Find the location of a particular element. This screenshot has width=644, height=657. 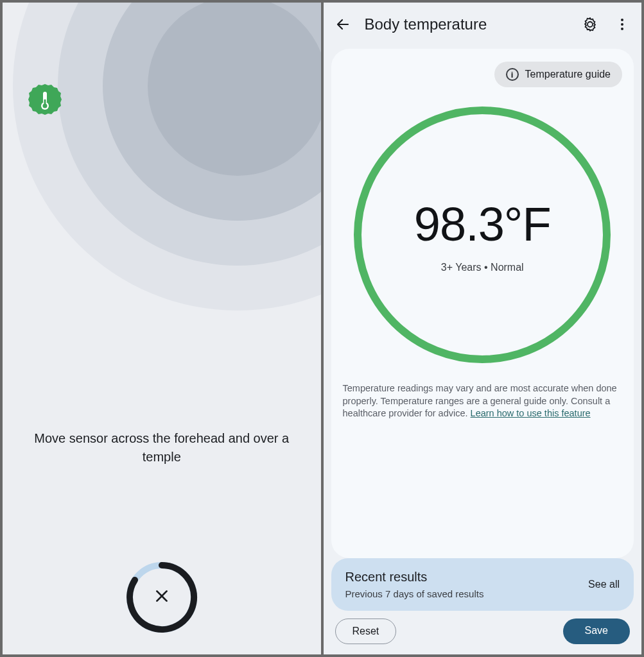

reset-button: Reset is located at coordinates (366, 631).